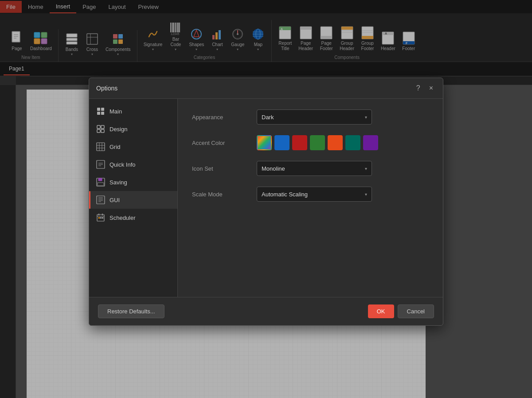 This screenshot has width=532, height=398. I want to click on scale-mode-select-wrapper: Automatic Scaling ▾, so click(343, 194).